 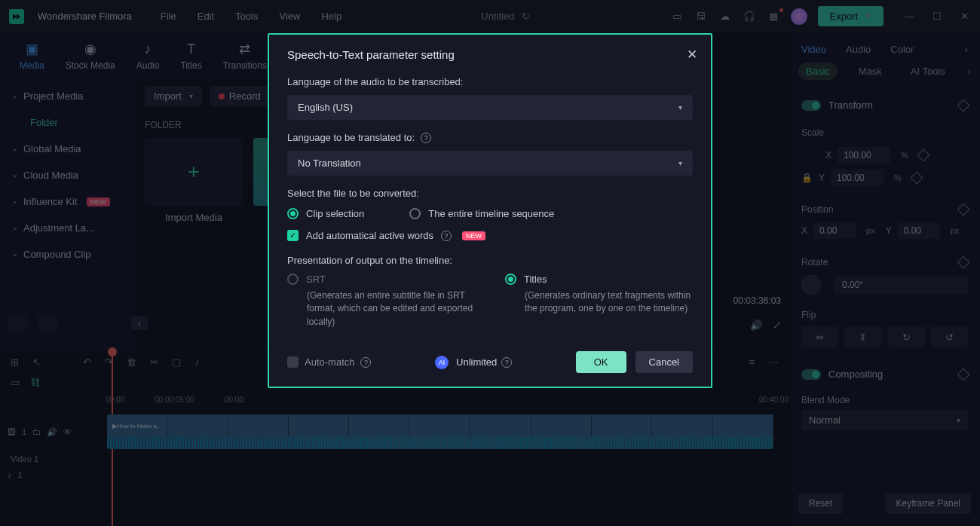 What do you see at coordinates (329, 362) in the screenshot?
I see `automatch-label: Auto-match` at bounding box center [329, 362].